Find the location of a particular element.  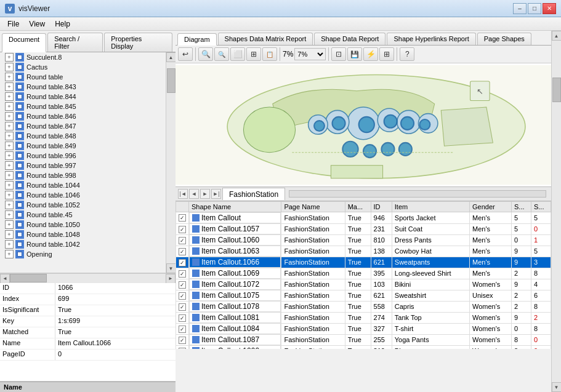

prop-row: ID 1066 is located at coordinates (87, 289).